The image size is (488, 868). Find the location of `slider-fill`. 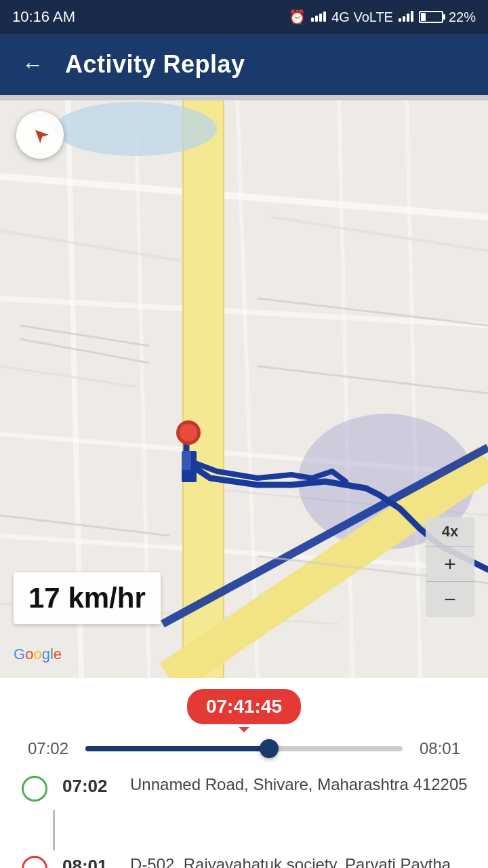

slider-fill is located at coordinates (178, 749).